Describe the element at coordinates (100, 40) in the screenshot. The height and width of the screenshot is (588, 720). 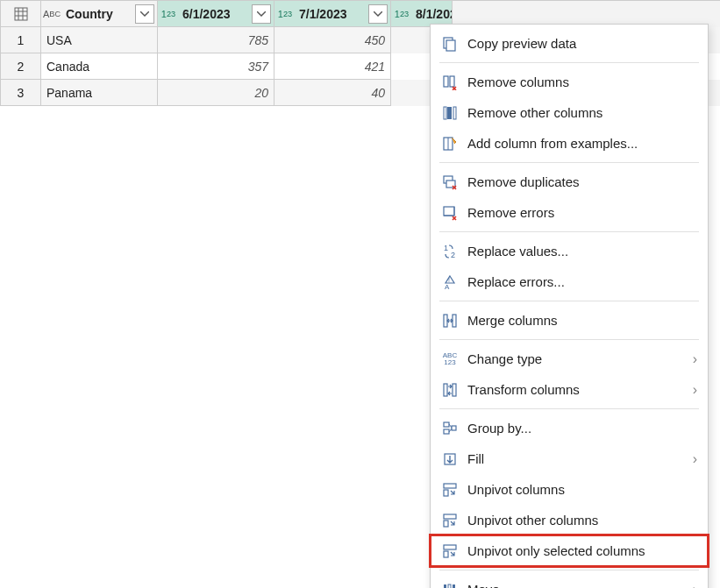
I see `cell-country: USA` at that location.